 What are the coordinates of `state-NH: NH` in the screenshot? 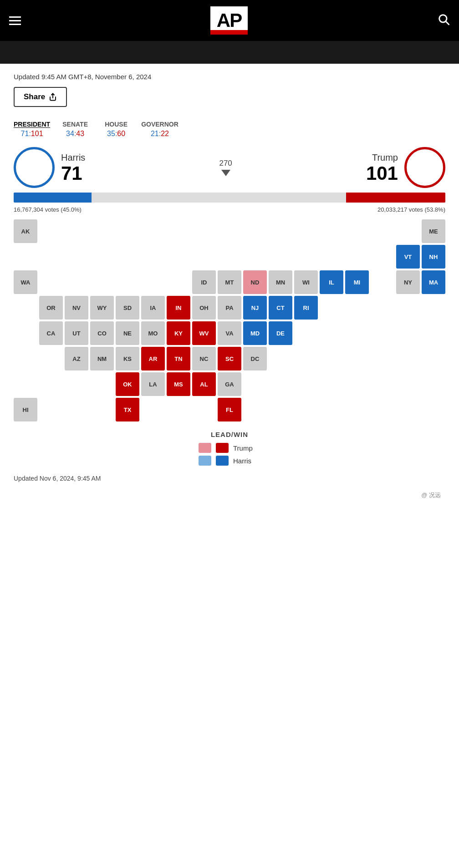 It's located at (434, 257).